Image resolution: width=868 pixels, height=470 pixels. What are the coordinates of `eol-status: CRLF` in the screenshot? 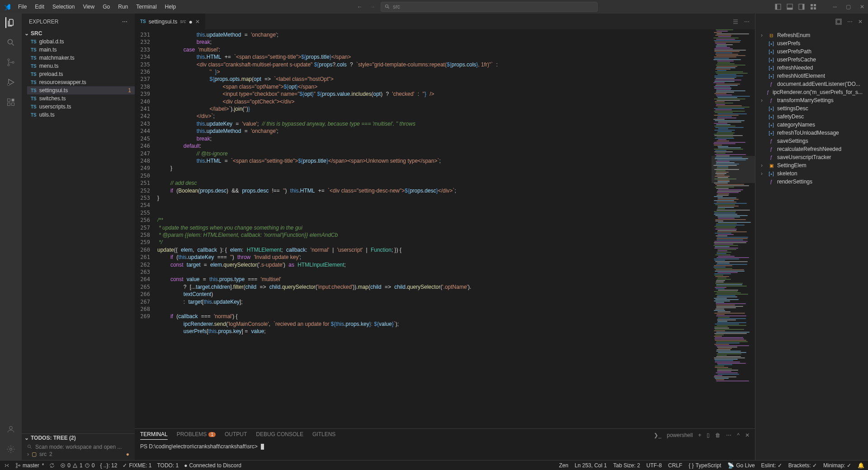 It's located at (675, 465).